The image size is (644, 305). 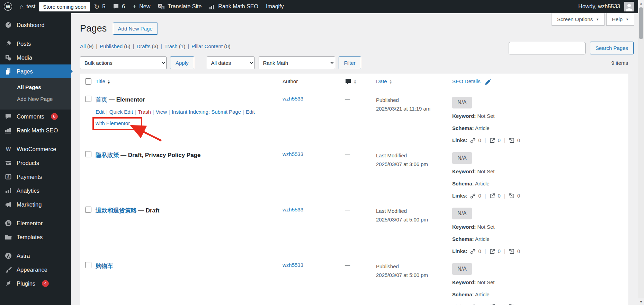 What do you see at coordinates (35, 223) in the screenshot?
I see `sidebar-item-elementor: Elementor` at bounding box center [35, 223].